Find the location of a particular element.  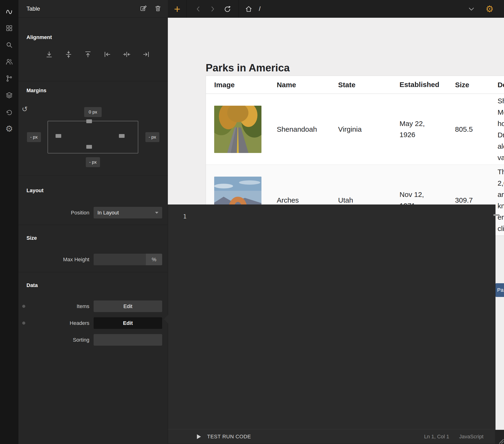

margin-bottom-value: - px is located at coordinates (93, 162).